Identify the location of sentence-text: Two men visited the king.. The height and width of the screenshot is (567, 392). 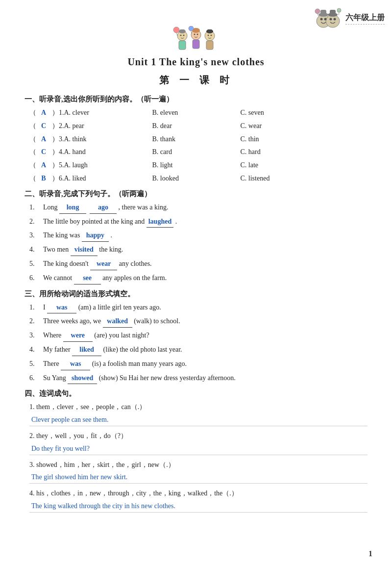
(83, 250).